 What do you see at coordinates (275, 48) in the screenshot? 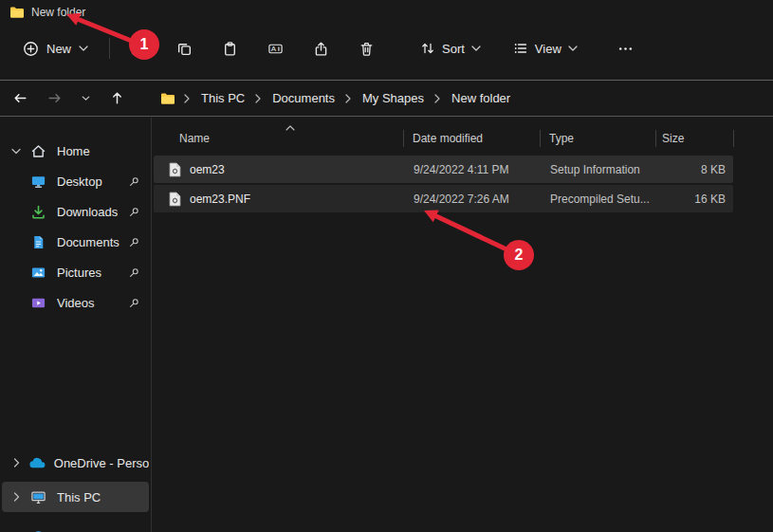
I see `rename-button: A` at bounding box center [275, 48].